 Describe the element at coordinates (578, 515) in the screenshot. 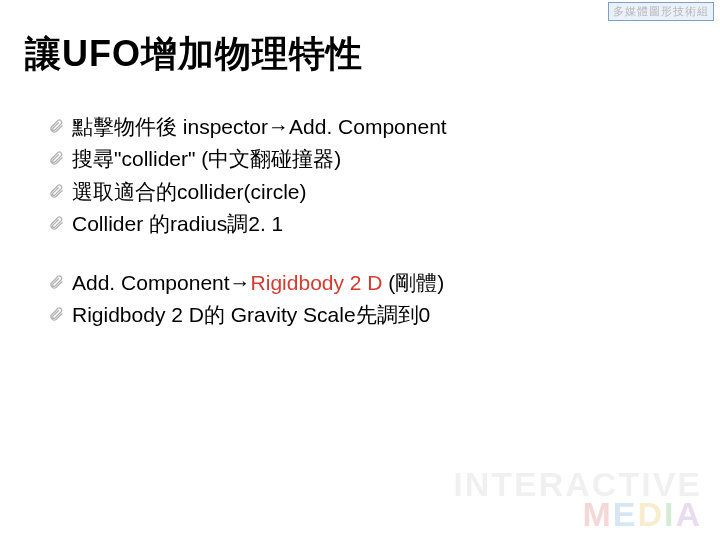

I see `watermark-line-2: MEDIA` at that location.